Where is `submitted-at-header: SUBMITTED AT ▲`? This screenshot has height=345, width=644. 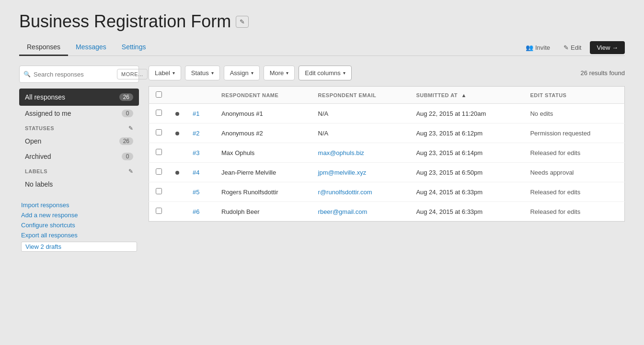
submitted-at-header: SUBMITTED AT ▲ is located at coordinates (466, 95).